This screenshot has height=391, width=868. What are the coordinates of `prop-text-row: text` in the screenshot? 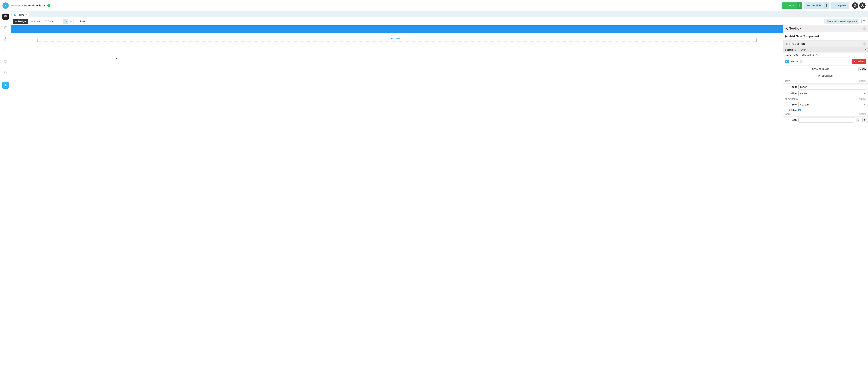 It's located at (826, 87).